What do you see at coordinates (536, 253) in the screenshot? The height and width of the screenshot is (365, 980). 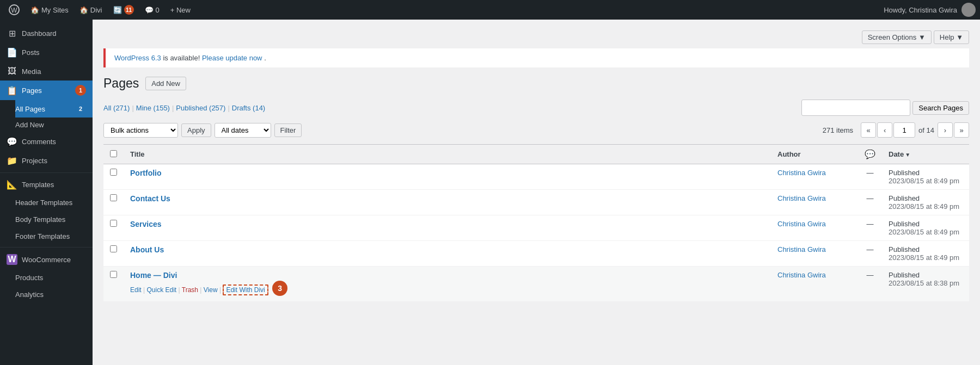 I see `table-row: About Us Christina Gwira — Published 202…` at bounding box center [536, 253].